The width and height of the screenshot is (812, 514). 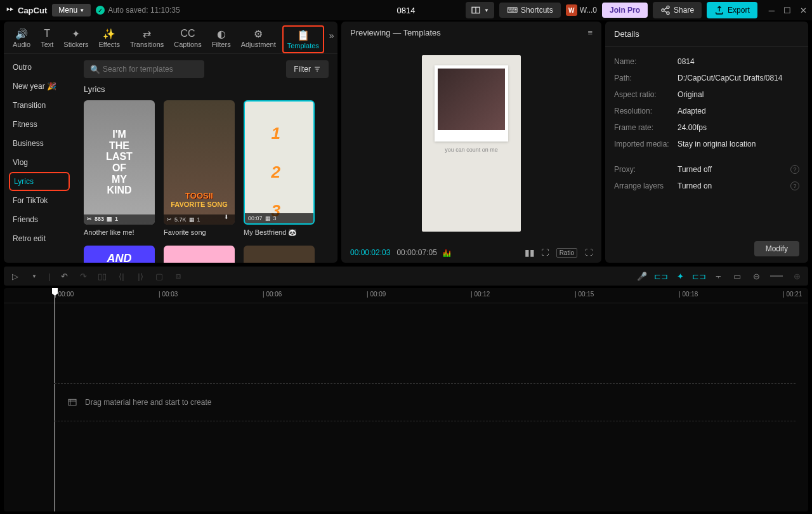 What do you see at coordinates (707, 34) in the screenshot?
I see `details-title: Details` at bounding box center [707, 34].